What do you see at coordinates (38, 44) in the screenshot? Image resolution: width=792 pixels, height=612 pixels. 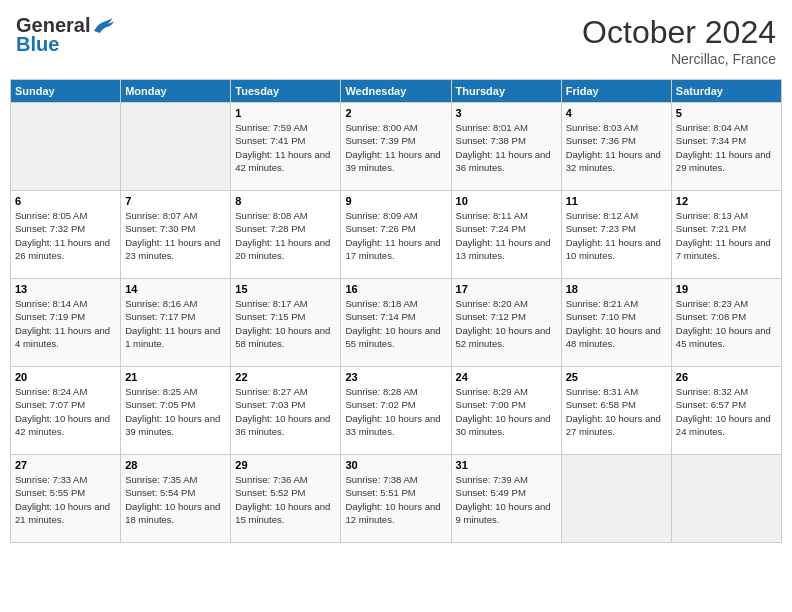 I see `logo-blue: Blue` at bounding box center [38, 44].